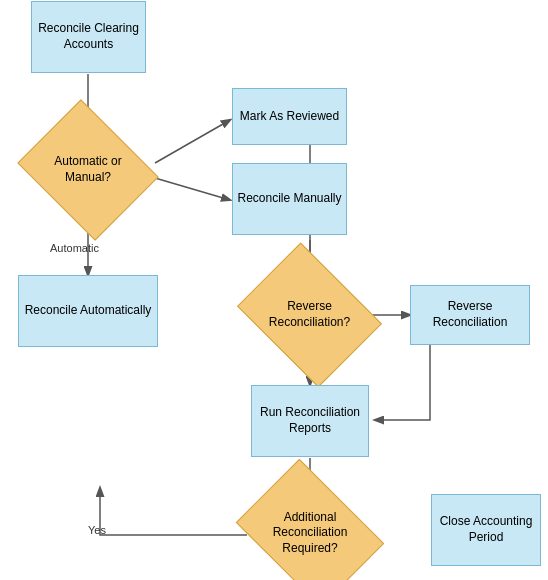 This screenshot has height=580, width=548. What do you see at coordinates (310, 316) in the screenshot?
I see `reverse-reconciliation-diamond: Reverse Reconciliation?` at bounding box center [310, 316].